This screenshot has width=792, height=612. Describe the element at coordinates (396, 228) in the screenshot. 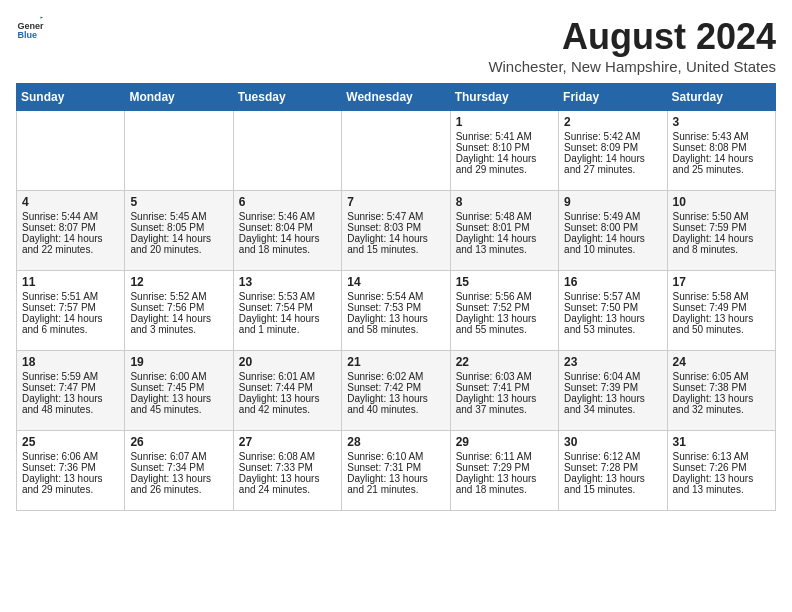

I see `day-info: Sunset: 8:03 PM` at that location.